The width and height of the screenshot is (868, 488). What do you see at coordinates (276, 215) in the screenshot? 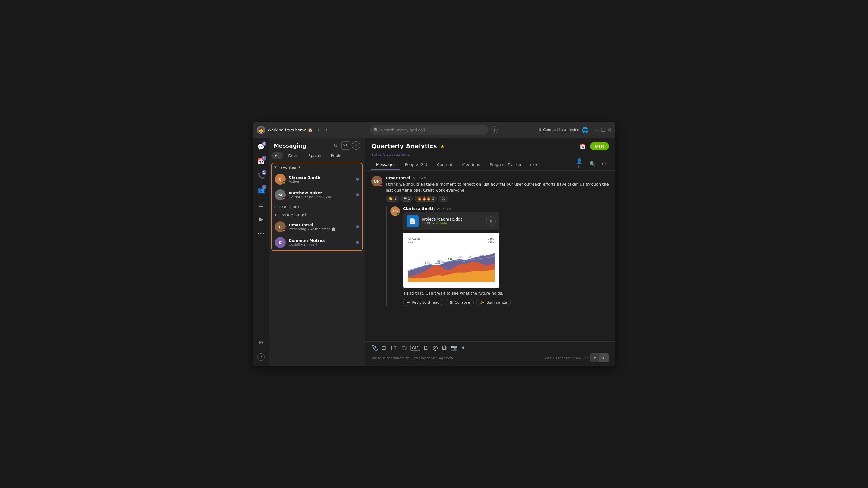
I see `feature-launch-chevron: ▼` at bounding box center [276, 215].